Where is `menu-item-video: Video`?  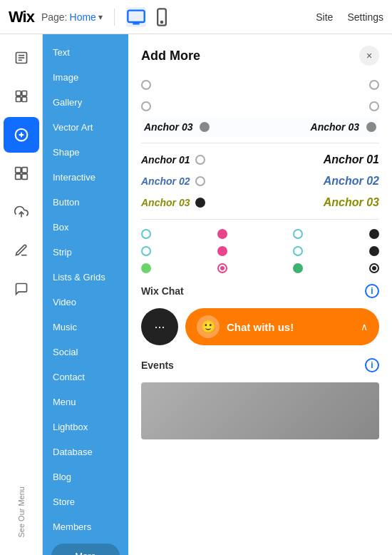 menu-item-video: Video is located at coordinates (86, 302).